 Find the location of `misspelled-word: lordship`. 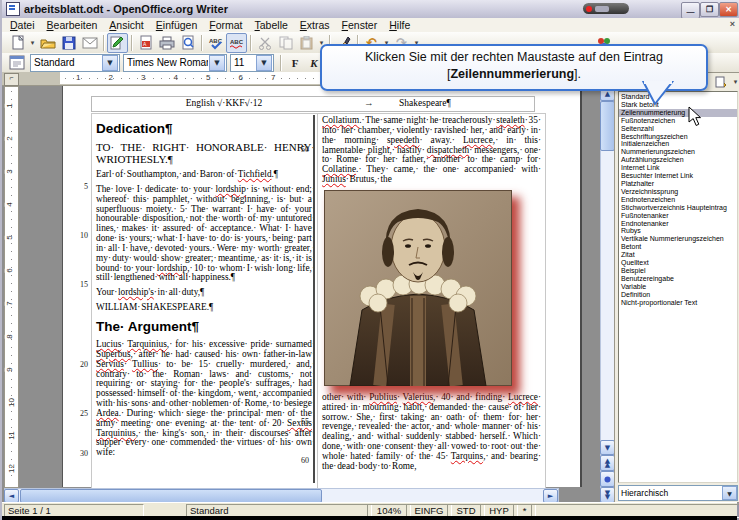

misspelled-word: lordship is located at coordinates (172, 268).